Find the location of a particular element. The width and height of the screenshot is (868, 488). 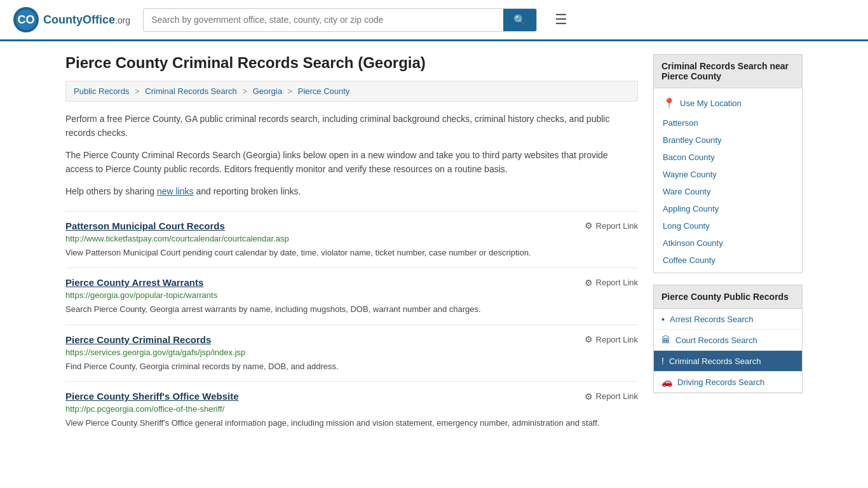

search-bar: 🔍 is located at coordinates (340, 20).